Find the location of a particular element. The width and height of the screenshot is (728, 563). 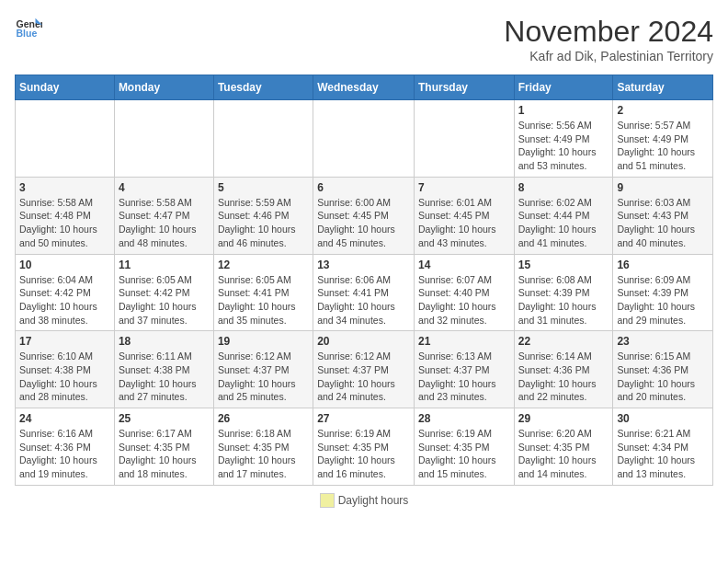

day-info: Sunrise: 5:58 AM Sunset: 4:47 PM Dayligh… is located at coordinates (164, 223).